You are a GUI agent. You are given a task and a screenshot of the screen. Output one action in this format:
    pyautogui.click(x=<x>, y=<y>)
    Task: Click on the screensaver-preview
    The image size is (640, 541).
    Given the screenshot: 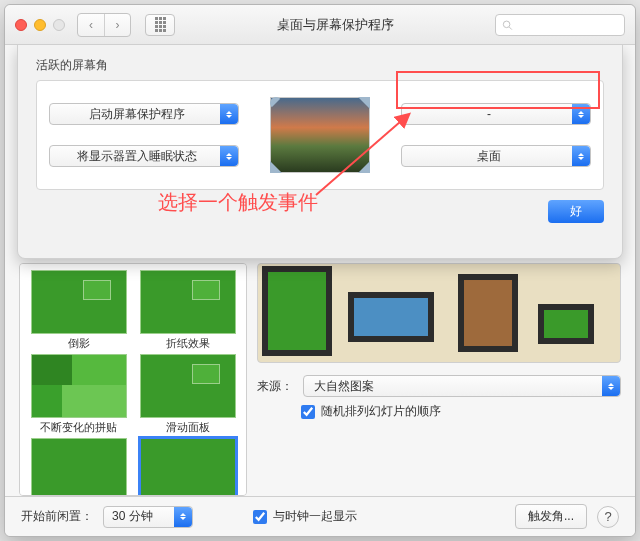 What is the action you would take?
    pyautogui.click(x=439, y=313)
    